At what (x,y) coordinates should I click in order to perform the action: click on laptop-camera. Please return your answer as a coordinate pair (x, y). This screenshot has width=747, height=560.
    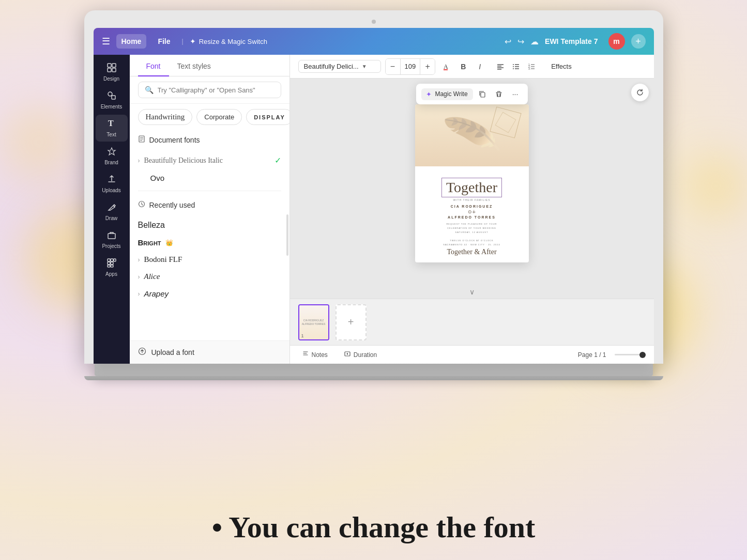
    Looking at the image, I should click on (374, 22).